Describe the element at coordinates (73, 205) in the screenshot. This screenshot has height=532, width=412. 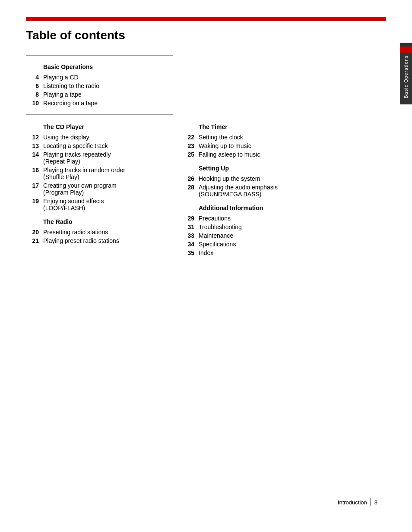
I see `toc-entry-text: Enjoying sound effects(LOOP/FLASH)` at that location.